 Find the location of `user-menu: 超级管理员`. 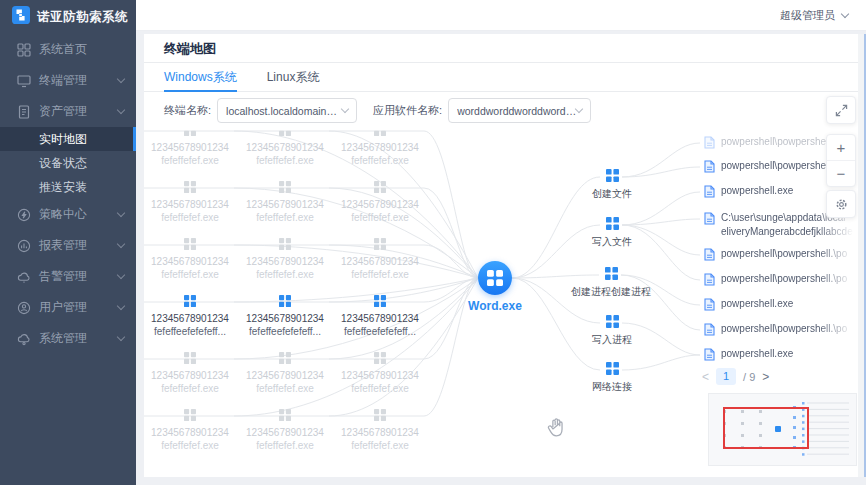

user-menu: 超级管理员 is located at coordinates (814, 15).